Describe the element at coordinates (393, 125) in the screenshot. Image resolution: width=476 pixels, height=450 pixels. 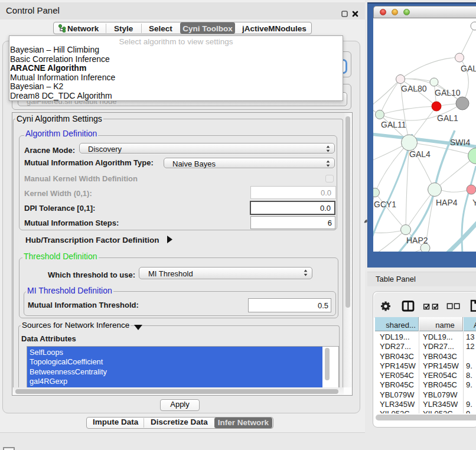
I see `svg-text: GAL11` at that location.